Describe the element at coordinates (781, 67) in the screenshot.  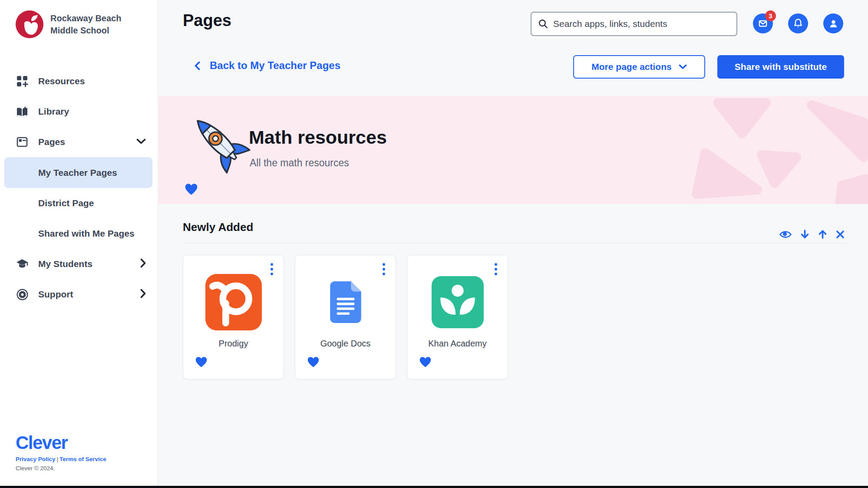
I see `share-with-substitute-button: Share with substitute` at that location.